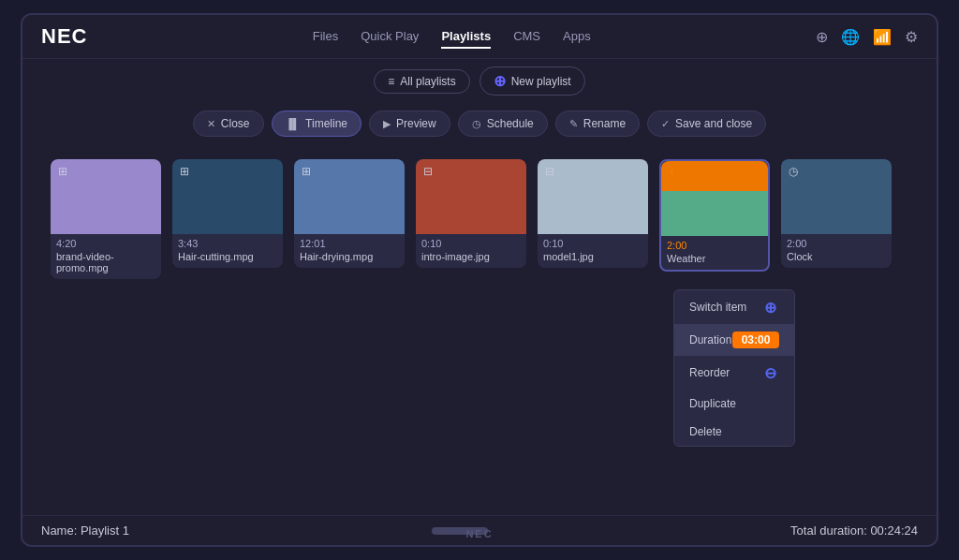  What do you see at coordinates (480, 37) in the screenshot?
I see `header: NEC Files Quick Play Playlists CMS Apps …` at bounding box center [480, 37].